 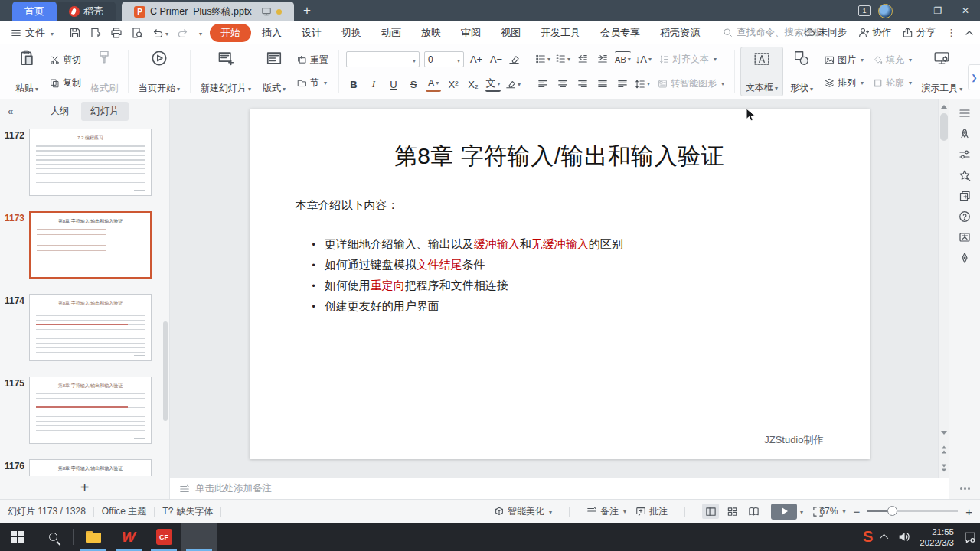 I want to click on panel-scrollbar, so click(x=165, y=371).